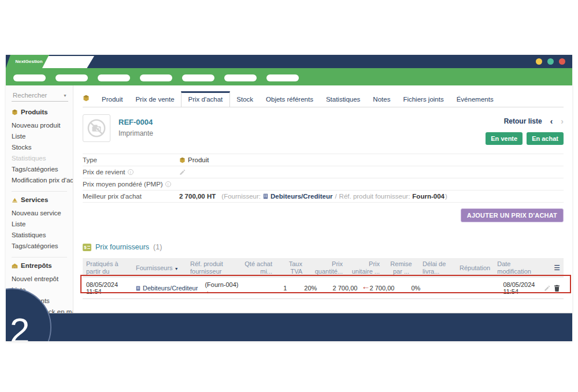 The width and height of the screenshot is (578, 392). What do you see at coordinates (365, 268) in the screenshot?
I see `col-prix-unitaire: Prix unitaire ...` at bounding box center [365, 268].